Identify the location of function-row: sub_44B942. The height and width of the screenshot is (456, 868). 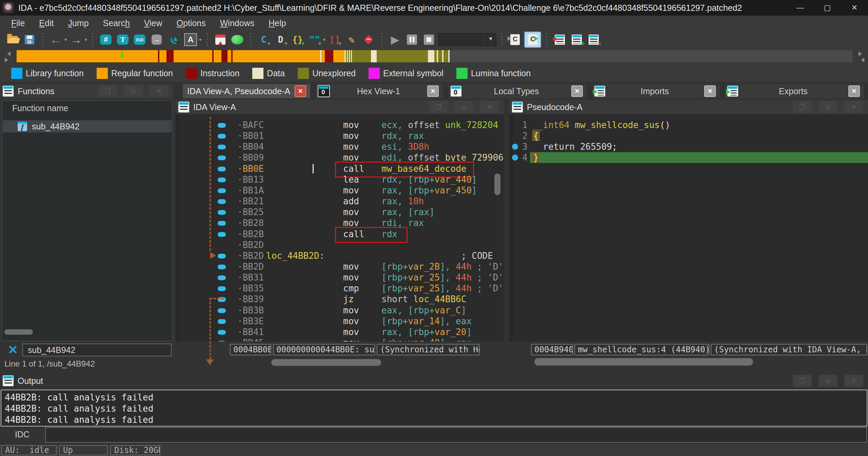
(87, 126).